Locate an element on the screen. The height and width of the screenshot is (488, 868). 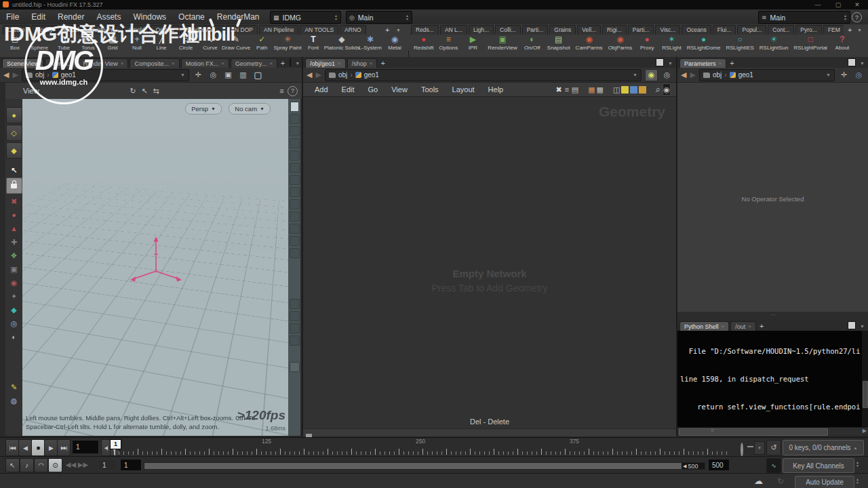
shelf-tool-ipr: ▶IPR is located at coordinates (473, 43).